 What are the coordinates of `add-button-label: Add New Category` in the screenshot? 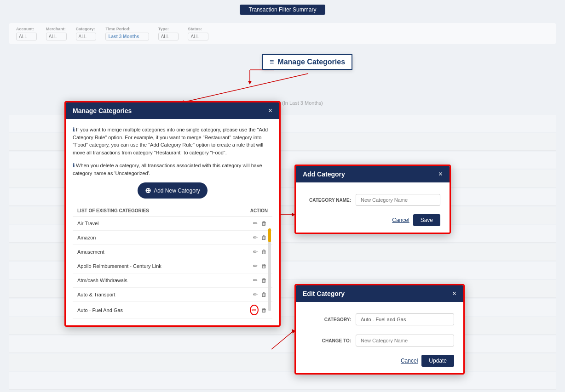 It's located at (177, 191).